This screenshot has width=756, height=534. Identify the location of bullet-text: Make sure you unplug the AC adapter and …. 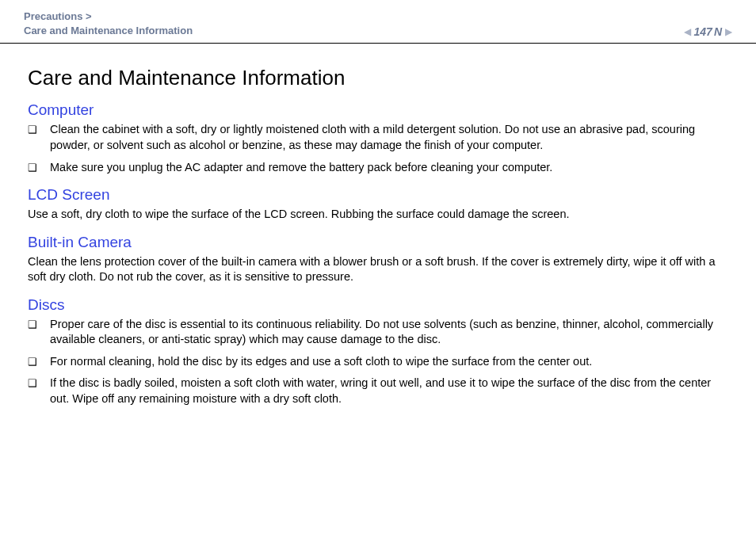
(389, 168).